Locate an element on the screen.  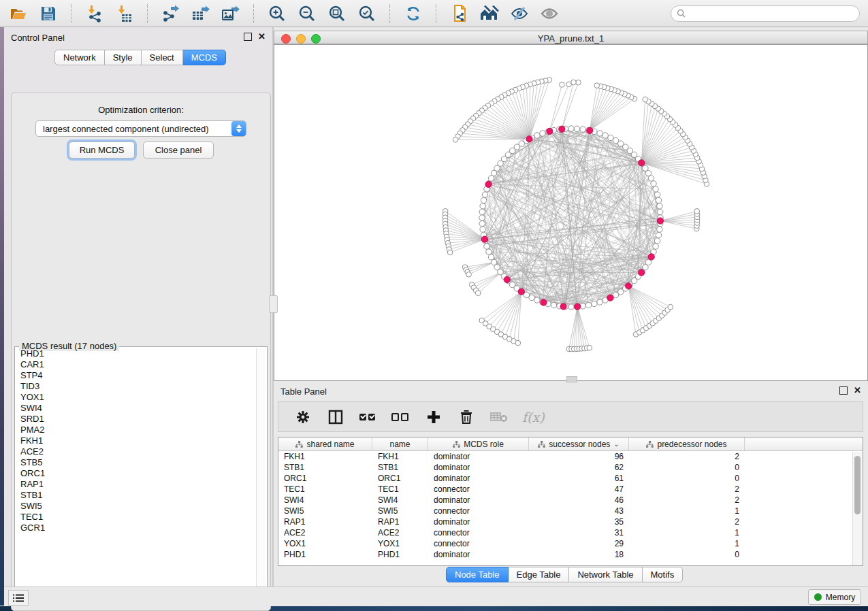
table-row: RAP1RAP1dominator352 is located at coordinates (570, 522).